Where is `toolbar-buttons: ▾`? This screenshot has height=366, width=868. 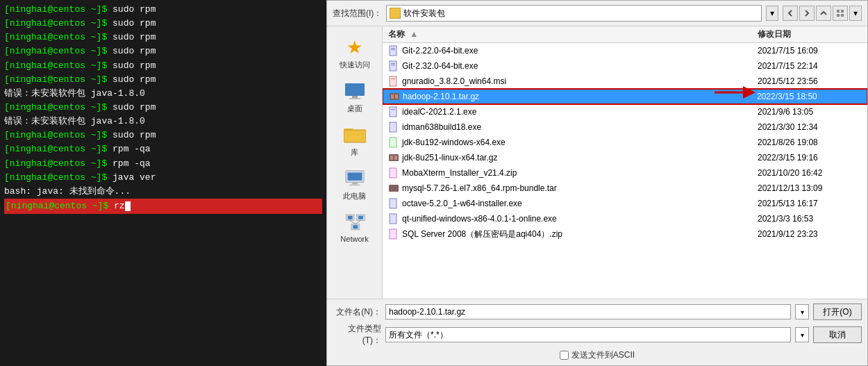
toolbar-buttons: ▾ is located at coordinates (822, 13).